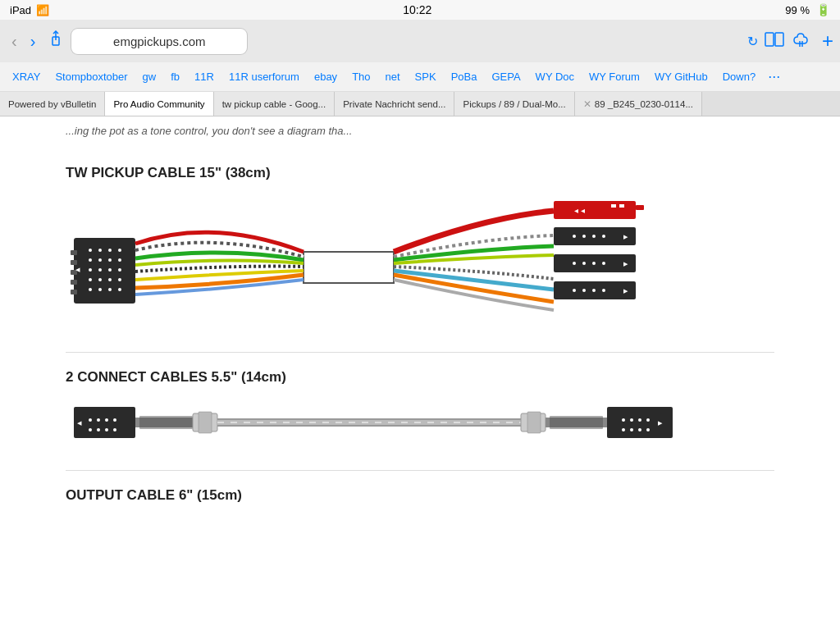  What do you see at coordinates (274, 104) in the screenshot?
I see `tab-label: tw pickup cable - Goog...` at bounding box center [274, 104].